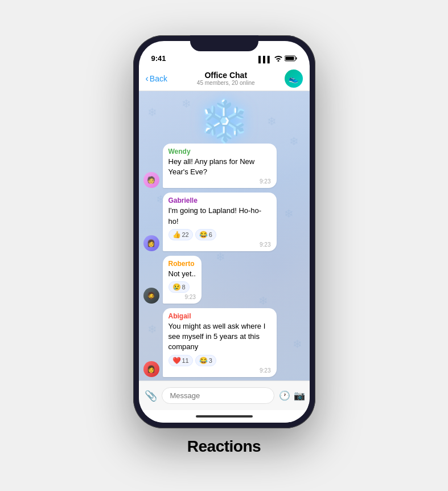  Describe the element at coordinates (278, 59) in the screenshot. I see `status-icons: ▌▌▌` at that location.